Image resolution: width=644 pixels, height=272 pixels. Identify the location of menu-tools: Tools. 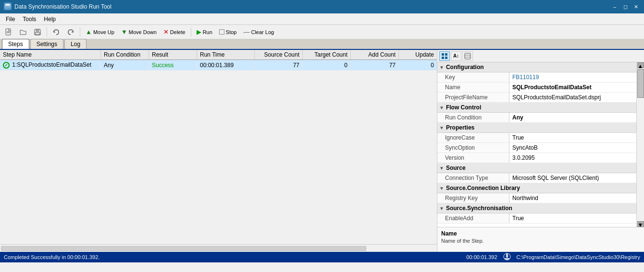
(29, 19).